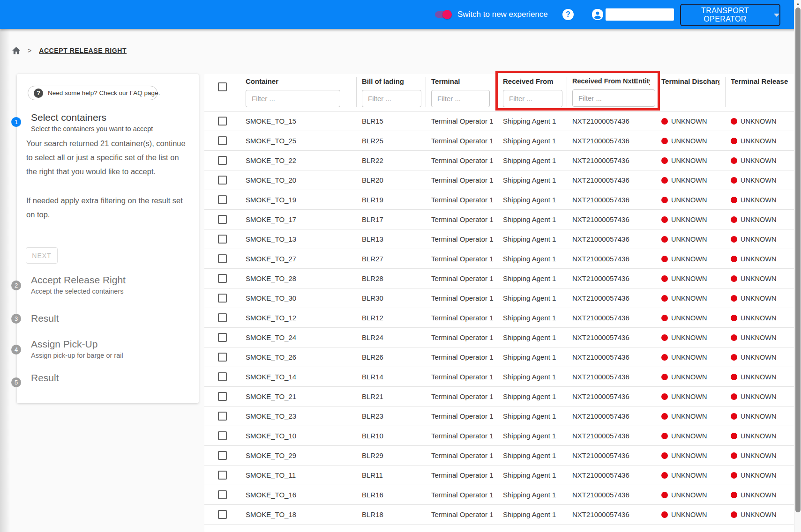  What do you see at coordinates (568, 15) in the screenshot?
I see `help-icon: ?` at bounding box center [568, 15].